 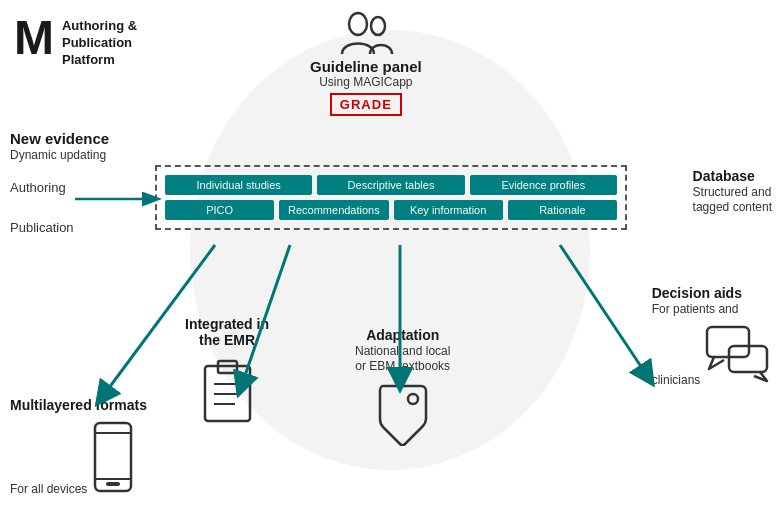 I want to click on multilayered-subtitle: For all devices, so click(x=48, y=489).